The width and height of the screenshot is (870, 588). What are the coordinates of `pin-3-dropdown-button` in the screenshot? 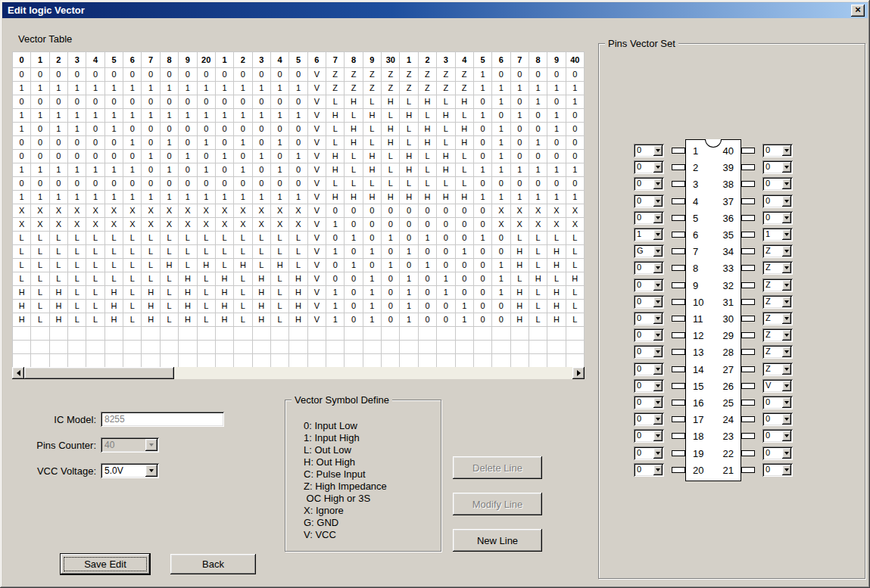 It's located at (658, 184).